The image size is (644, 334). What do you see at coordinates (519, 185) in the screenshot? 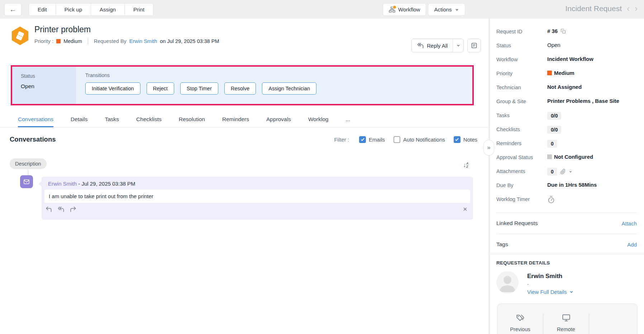
I see `due-by-label: Due By` at bounding box center [519, 185].